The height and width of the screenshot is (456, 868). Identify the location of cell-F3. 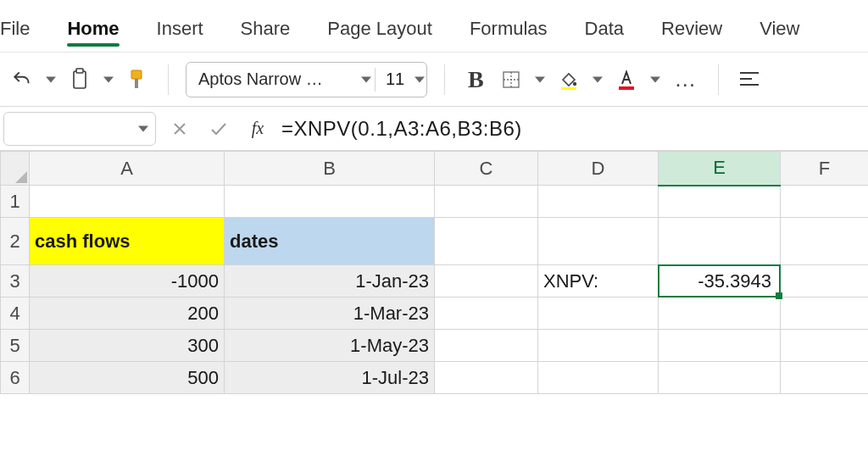
(825, 281).